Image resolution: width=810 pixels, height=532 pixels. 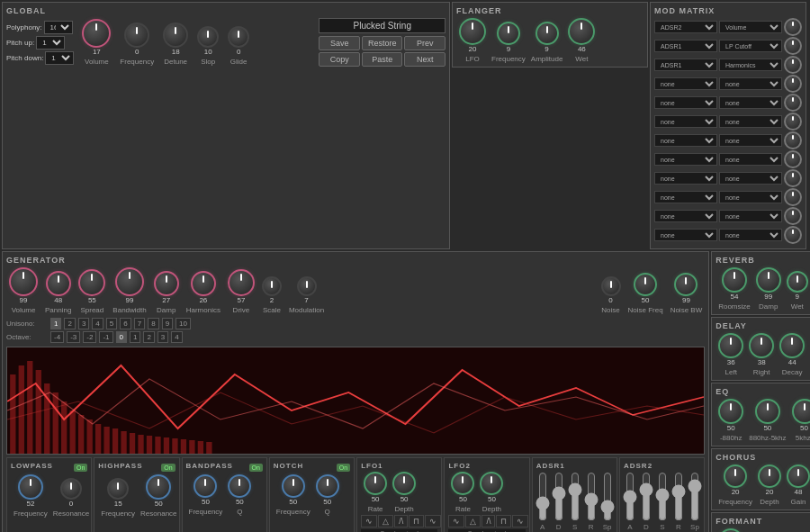 I want to click on reverb-damp-knob: 99 Damp, so click(x=769, y=289).